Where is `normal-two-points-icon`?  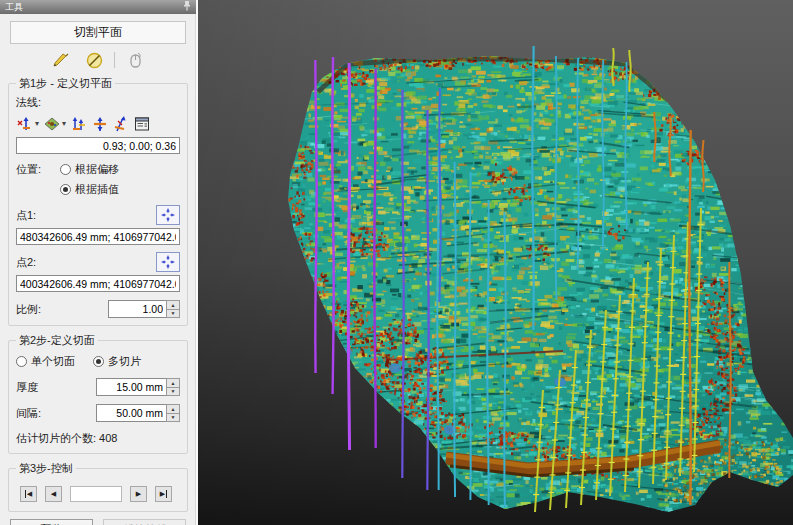 normal-two-points-icon is located at coordinates (79, 124).